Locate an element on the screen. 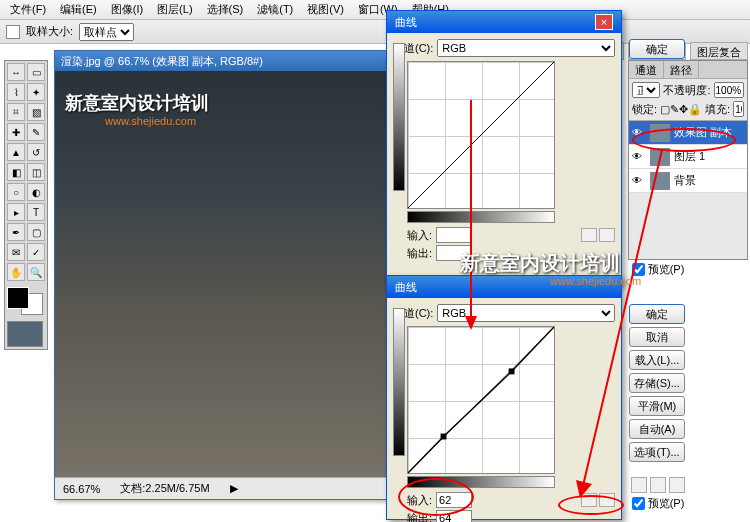 The image size is (750, 522). input-label: 输入: is located at coordinates (420, 236).